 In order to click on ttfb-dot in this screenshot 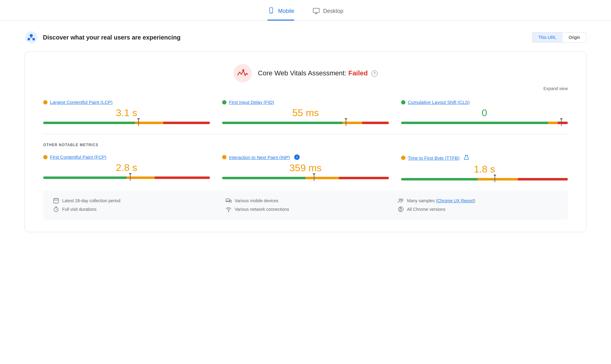, I will do `click(403, 158)`.